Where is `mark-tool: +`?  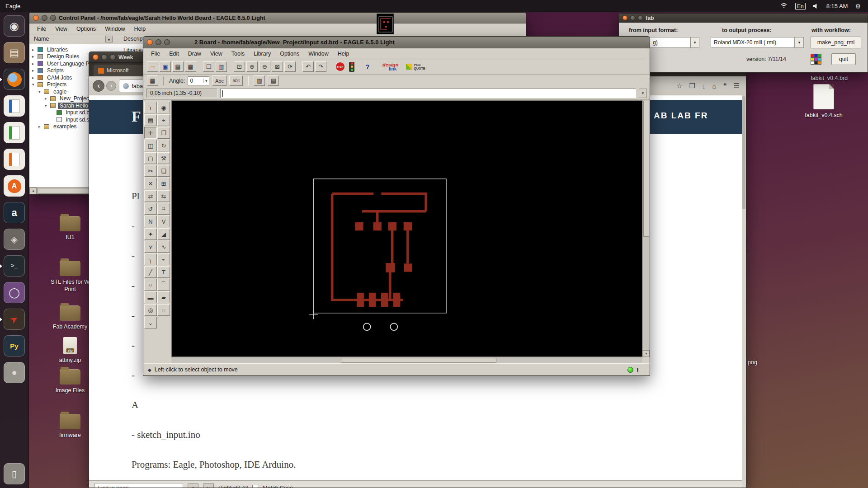
mark-tool: + is located at coordinates (164, 120).